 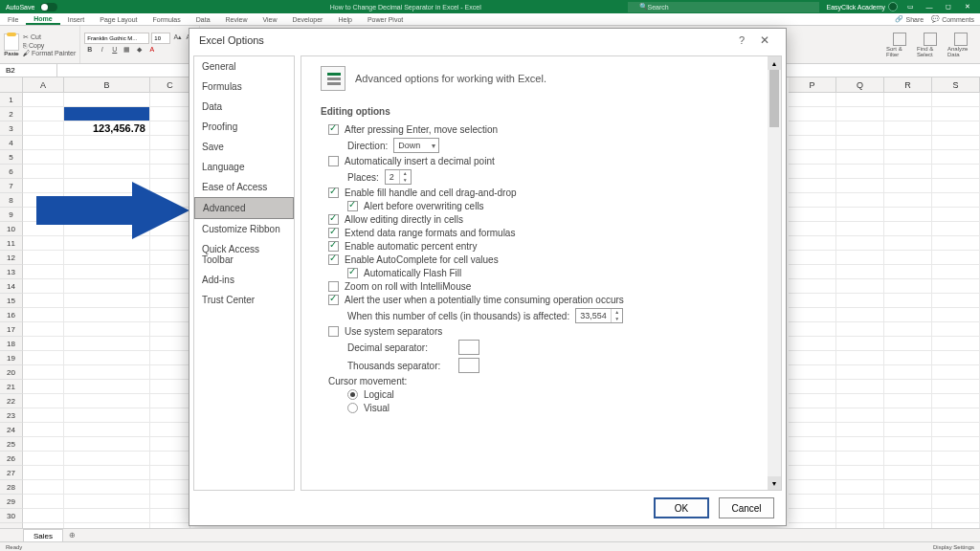 I want to click on ok-button: OK, so click(x=681, y=508).